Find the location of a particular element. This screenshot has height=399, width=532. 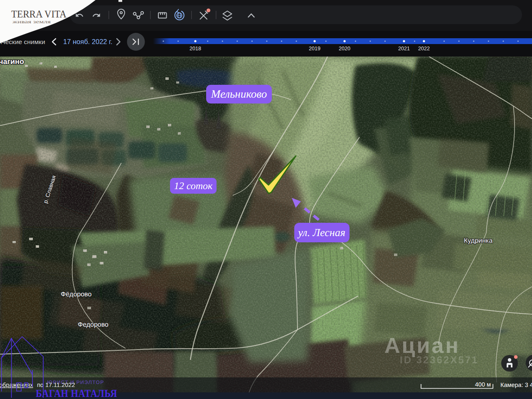

svg-text: TERRA VITA is located at coordinates (39, 14).